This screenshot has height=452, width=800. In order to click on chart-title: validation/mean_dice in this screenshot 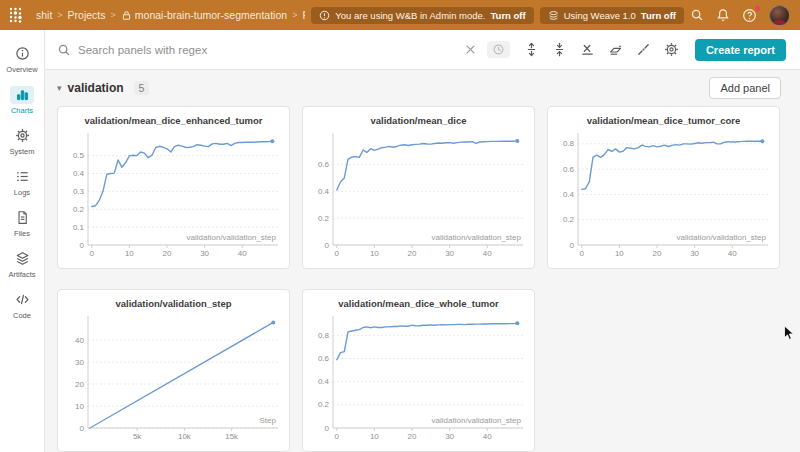, I will do `click(418, 121)`.